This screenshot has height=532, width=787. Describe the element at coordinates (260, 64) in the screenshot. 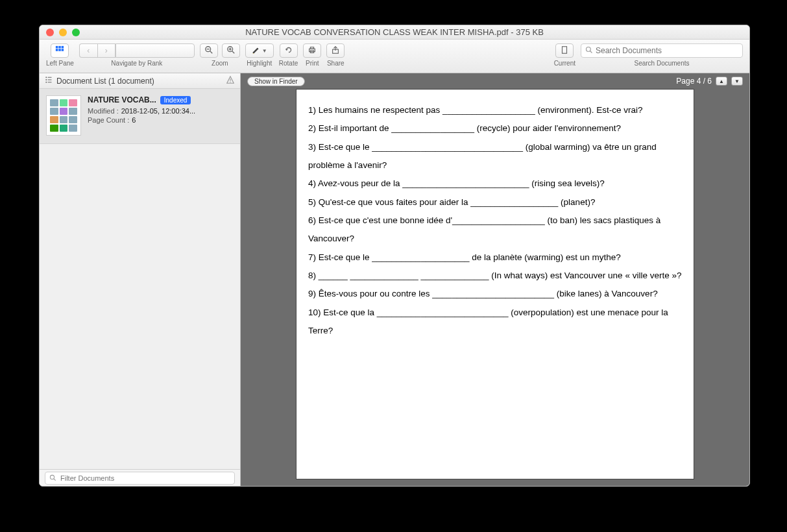

I see `highlight-label: Highlight` at that location.